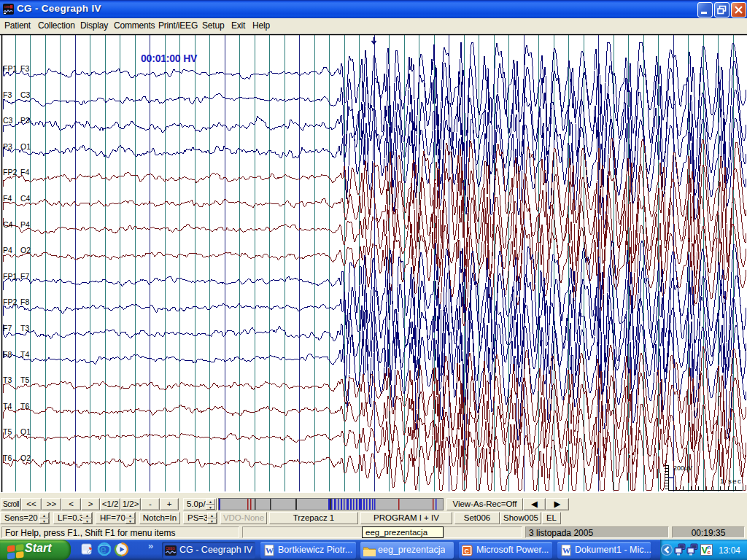 Image resolution: width=747 pixels, height=560 pixels. I want to click on svg-text: 00:01:00 HV, so click(169, 58).